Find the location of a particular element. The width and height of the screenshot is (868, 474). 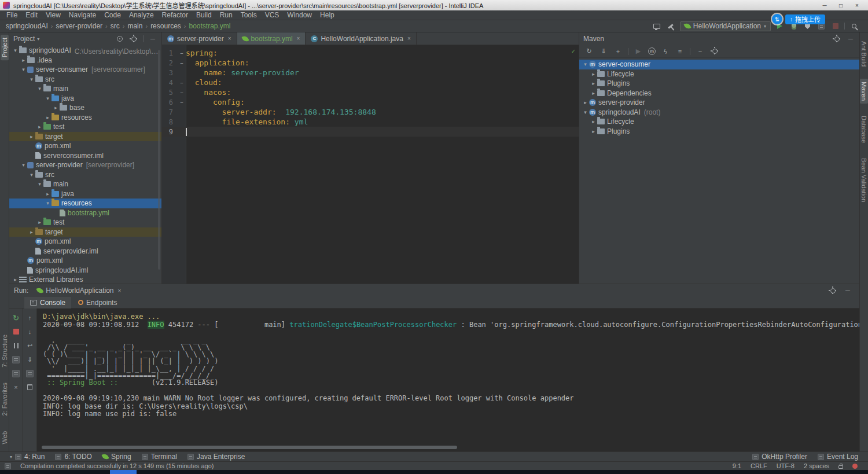

maximize-button: □ is located at coordinates (841, 6).